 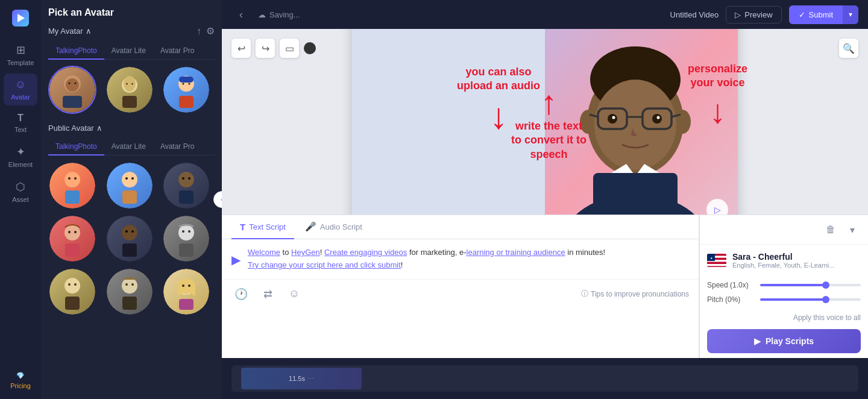 What do you see at coordinates (20, 123) in the screenshot?
I see `sidebar-item-text: T Text` at bounding box center [20, 123].